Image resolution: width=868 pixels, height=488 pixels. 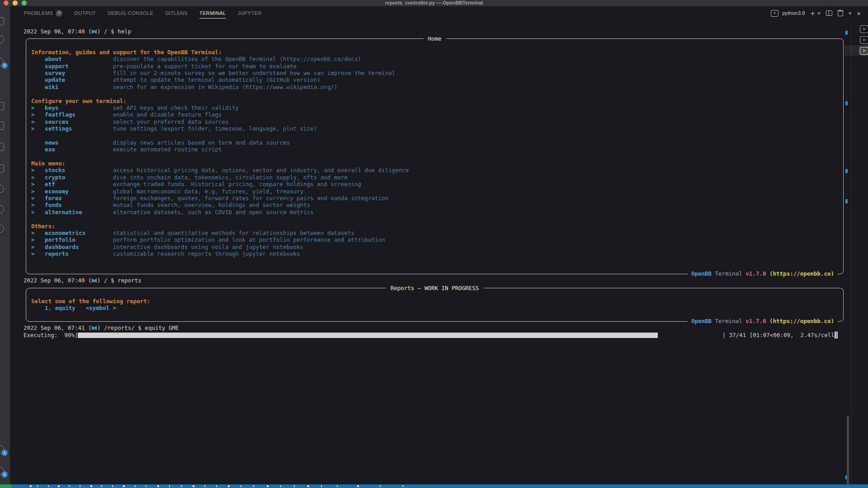 I want to click on prompt-line-help: 2022 Sep 06, 07:40 (⋈) / $ help, so click(x=446, y=32).